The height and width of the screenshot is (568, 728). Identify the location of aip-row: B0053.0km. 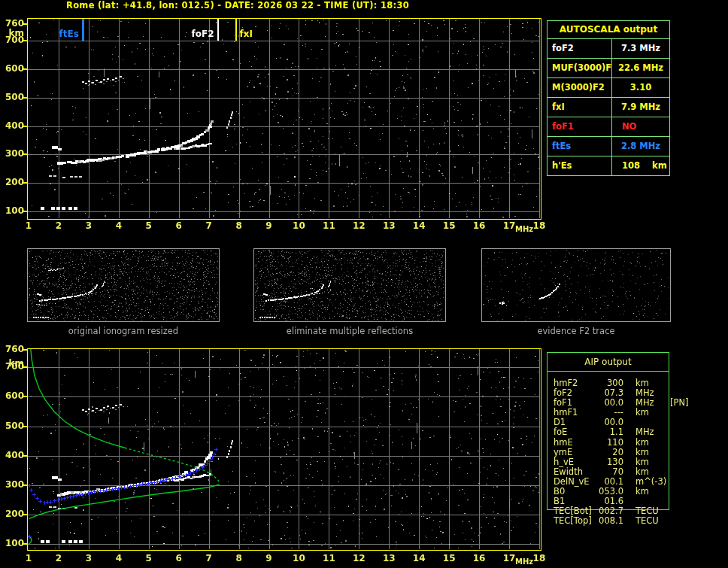
(640, 492).